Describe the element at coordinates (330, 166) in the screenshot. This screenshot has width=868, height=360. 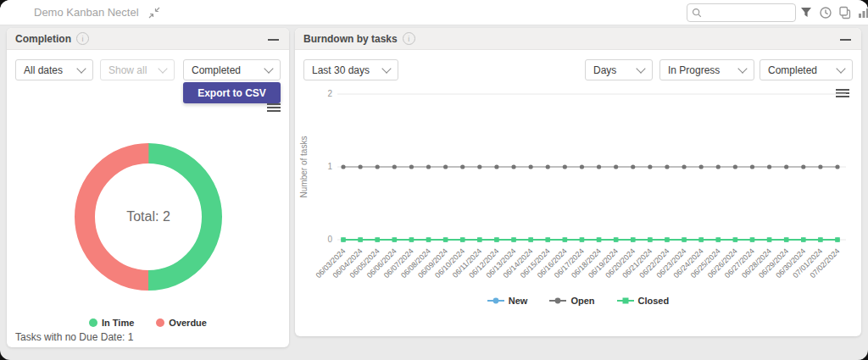
I see `svg-text: 1` at that location.